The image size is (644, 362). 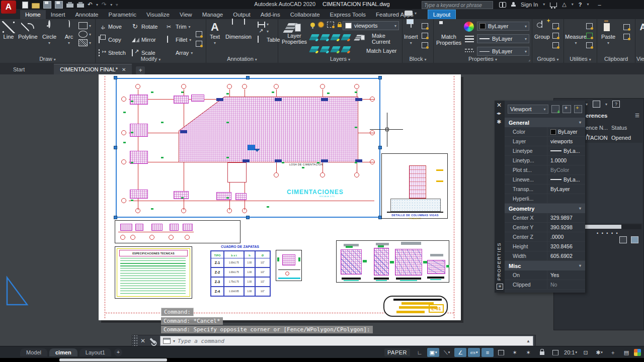 I want to click on draw-panel-label: Draw ▾, so click(x=47, y=59).